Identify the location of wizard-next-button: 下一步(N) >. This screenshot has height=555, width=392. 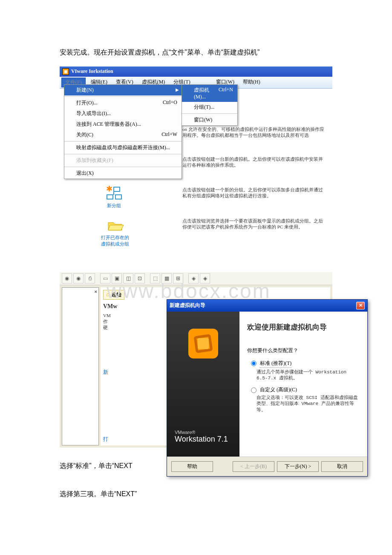
(298, 466).